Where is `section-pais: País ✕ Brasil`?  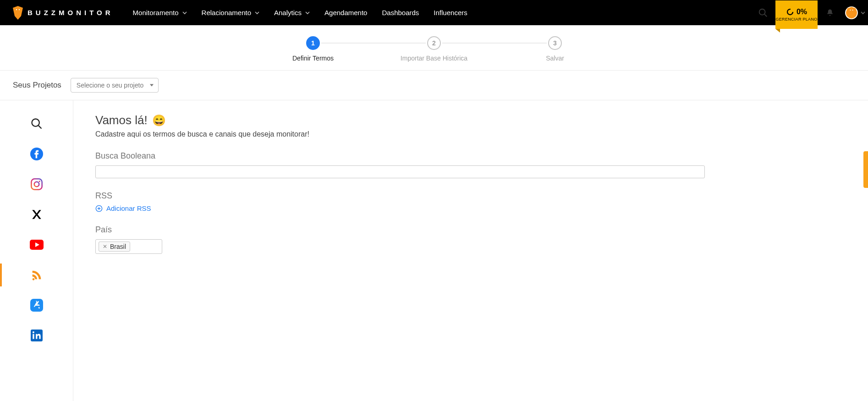
section-pais: País ✕ Brasil is located at coordinates (477, 239).